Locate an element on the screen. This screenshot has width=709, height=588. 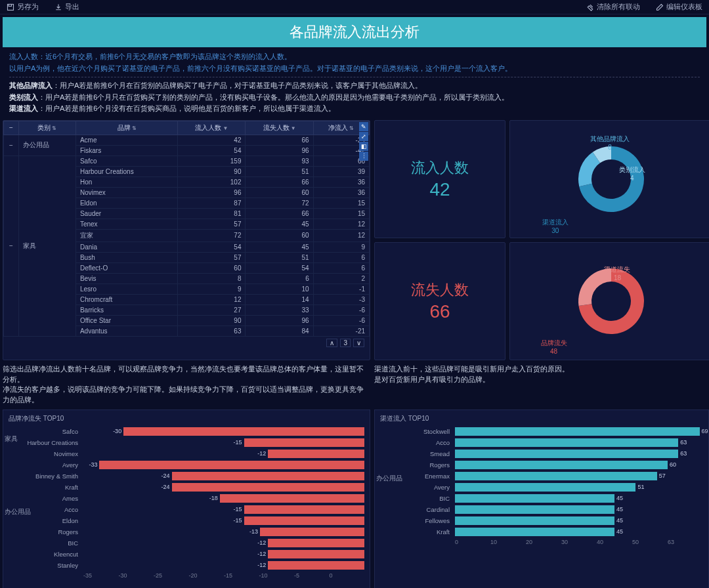
donut-slice-label: 渠道流入30 is located at coordinates (555, 226).